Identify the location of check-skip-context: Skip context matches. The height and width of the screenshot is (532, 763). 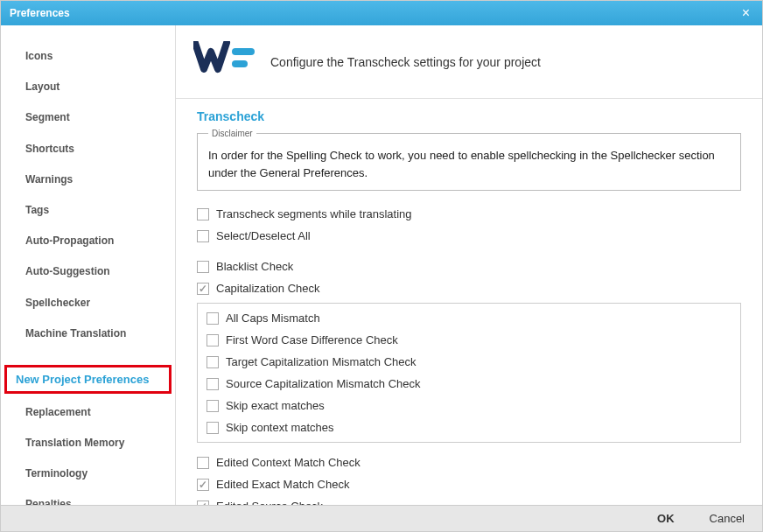
(469, 427).